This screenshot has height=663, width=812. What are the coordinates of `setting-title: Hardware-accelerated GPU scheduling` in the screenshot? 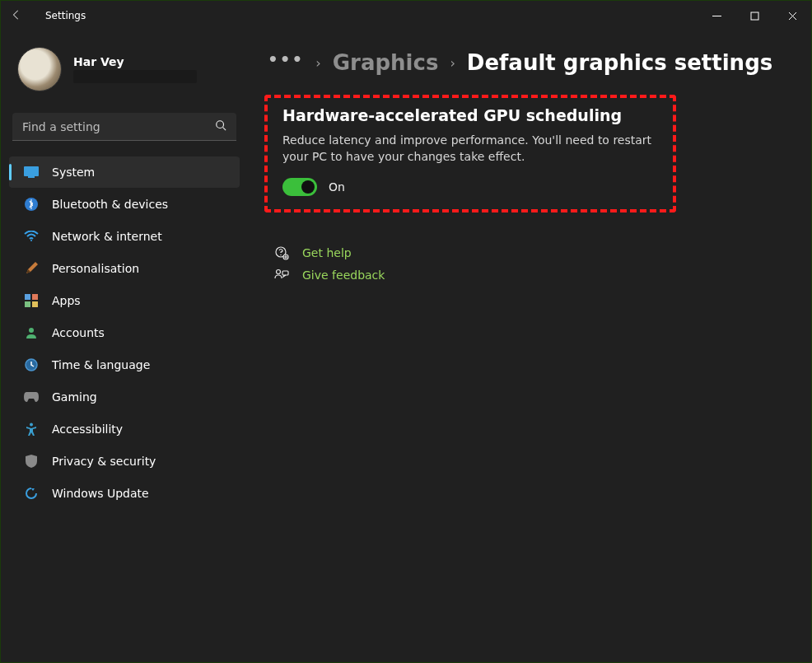 It's located at (470, 115).